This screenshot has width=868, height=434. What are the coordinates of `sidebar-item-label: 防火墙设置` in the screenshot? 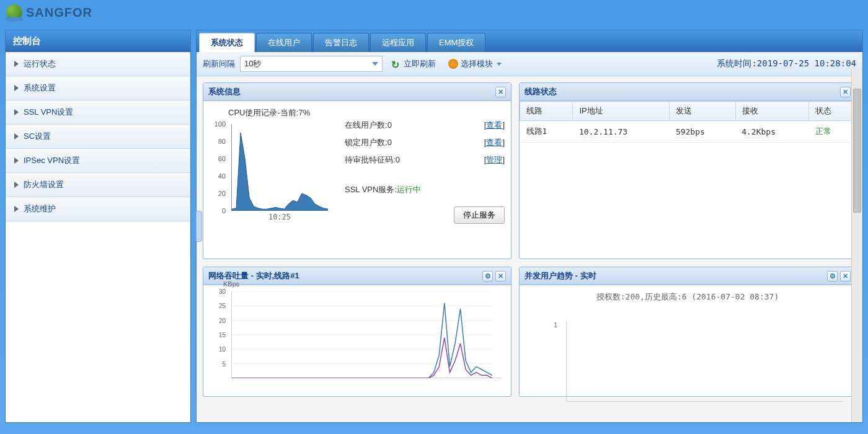 It's located at (43, 185).